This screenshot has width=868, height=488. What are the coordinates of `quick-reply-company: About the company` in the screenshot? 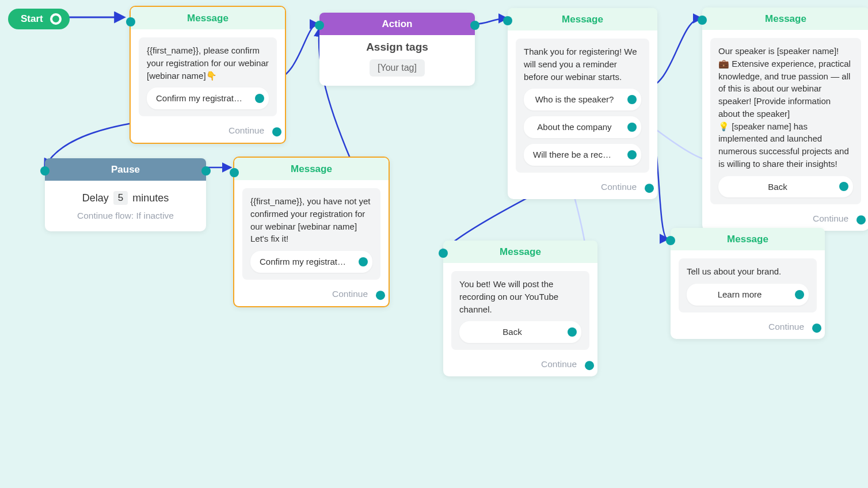 It's located at (583, 127).